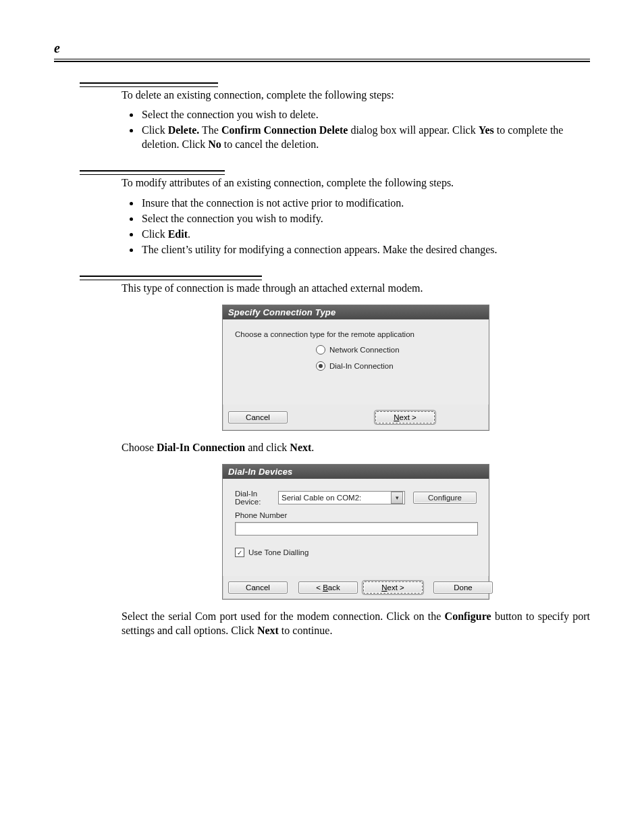 Image resolution: width=644 pixels, height=834 pixels. Describe the element at coordinates (267, 447) in the screenshot. I see `text: and click` at that location.